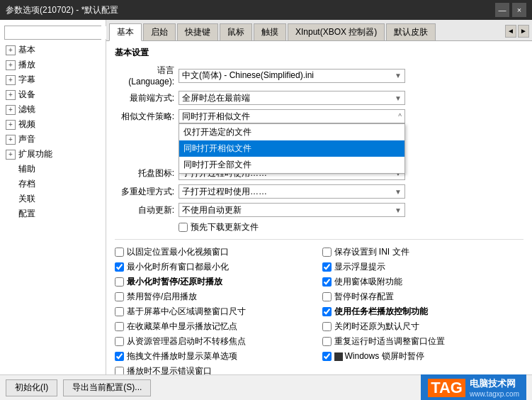 This screenshot has height=400, width=532. I want to click on select-front-value: 全屏时总在最前端, so click(216, 98).